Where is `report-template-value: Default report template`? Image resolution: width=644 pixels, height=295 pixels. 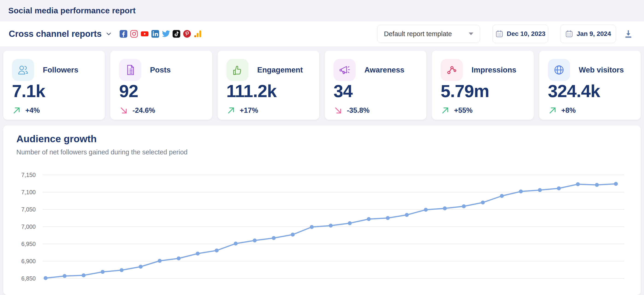
report-template-value: Default report template is located at coordinates (418, 34).